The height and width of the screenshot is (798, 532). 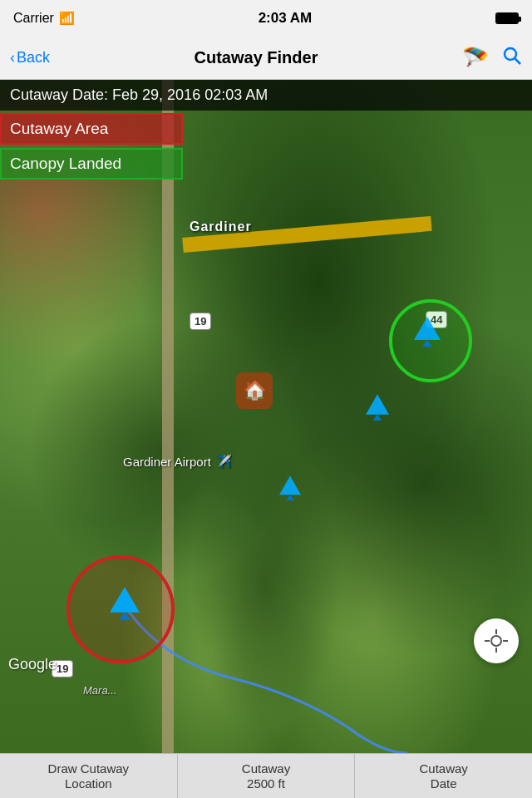 What do you see at coordinates (266, 776) in the screenshot?
I see `cutaway-distance-label: Cutaway2500 ft` at bounding box center [266, 776].